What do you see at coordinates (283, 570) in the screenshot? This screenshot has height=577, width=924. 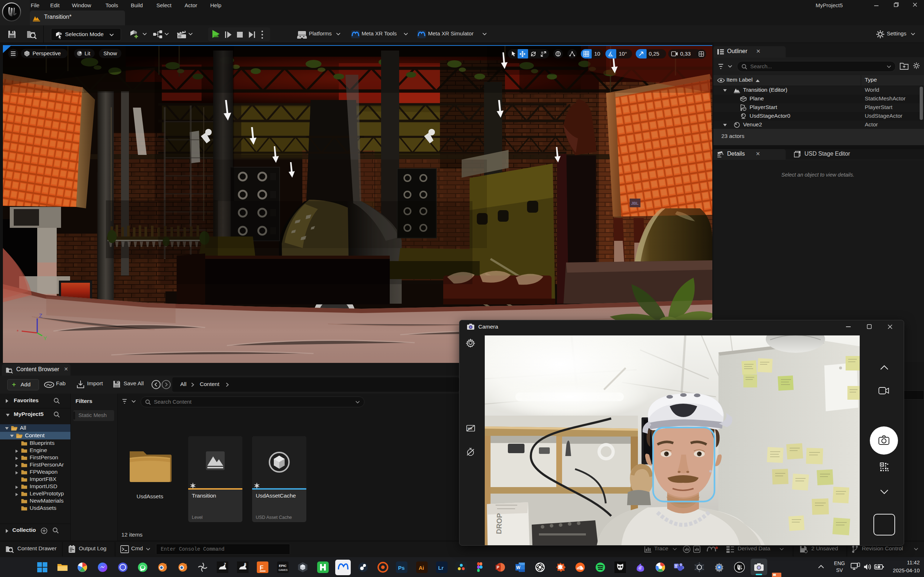 I see `svg-text: GAMES` at bounding box center [283, 570].